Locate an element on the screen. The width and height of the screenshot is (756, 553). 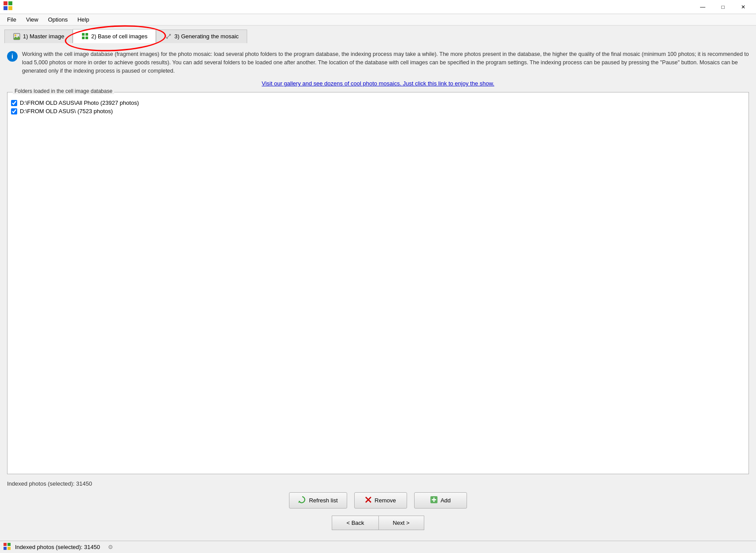
title-bar-controls: — □ ✕ is located at coordinates (723, 7).